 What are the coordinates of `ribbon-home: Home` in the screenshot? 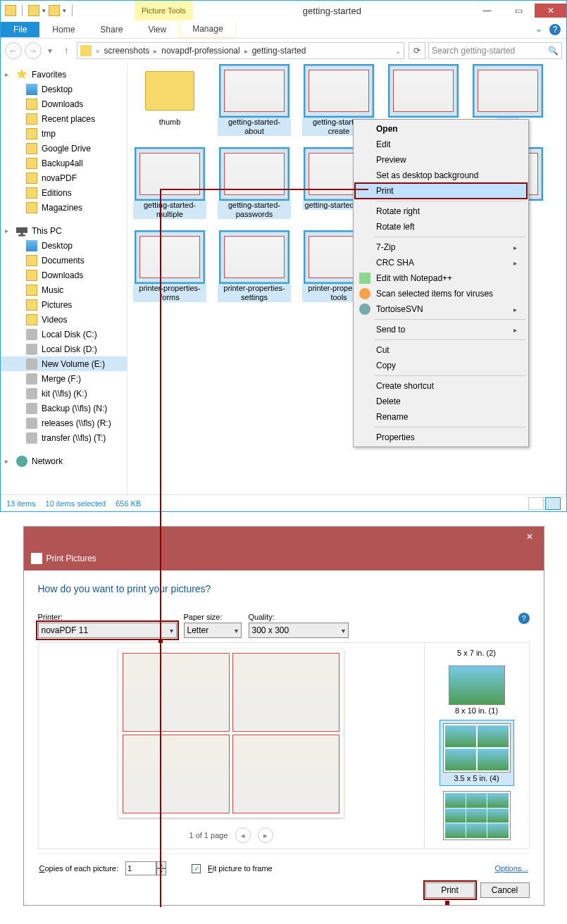 It's located at (63, 30).